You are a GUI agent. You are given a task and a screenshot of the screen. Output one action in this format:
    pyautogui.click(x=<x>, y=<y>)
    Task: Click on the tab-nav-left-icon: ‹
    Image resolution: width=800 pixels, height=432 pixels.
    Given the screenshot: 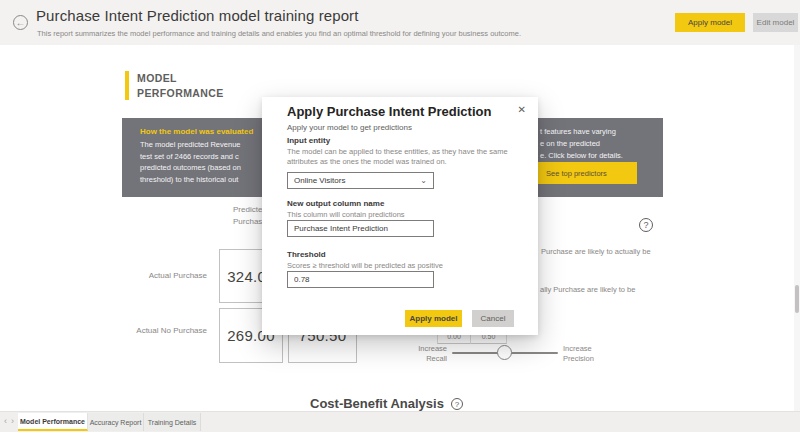 What is the action you would take?
    pyautogui.click(x=6, y=421)
    